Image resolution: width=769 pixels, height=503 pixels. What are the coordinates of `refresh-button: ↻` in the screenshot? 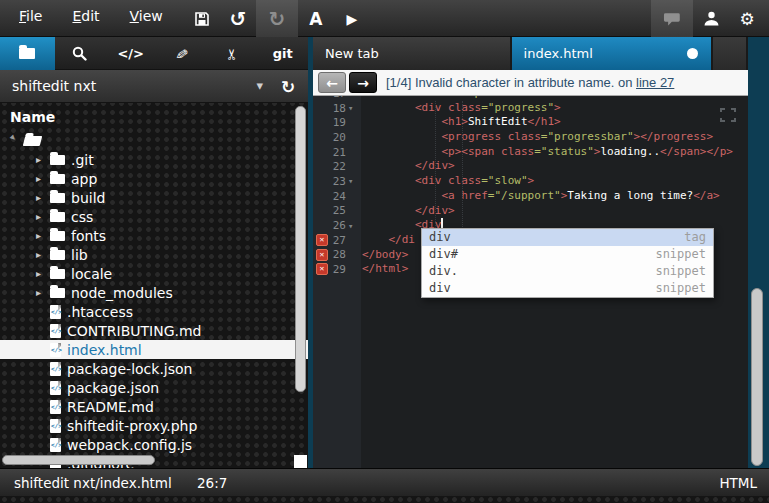 It's located at (288, 86).